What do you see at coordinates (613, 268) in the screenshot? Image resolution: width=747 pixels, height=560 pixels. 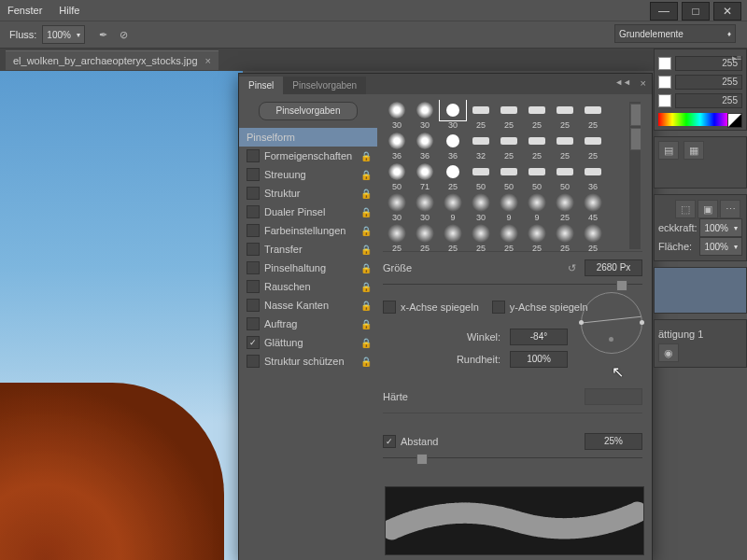 I see `size-value: 2680 Px` at bounding box center [613, 268].